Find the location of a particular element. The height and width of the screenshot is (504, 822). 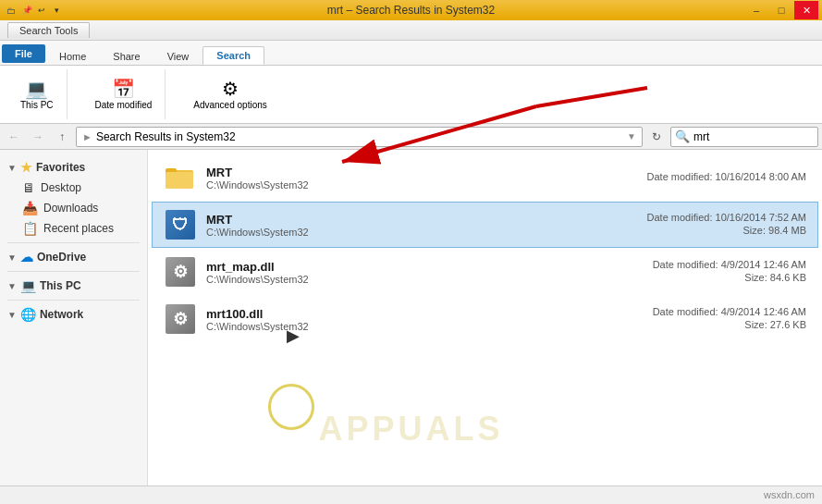

file-meta-mrt-exe: Date modified: 10/16/2014 7:52 AM Size: … is located at coordinates (727, 225).